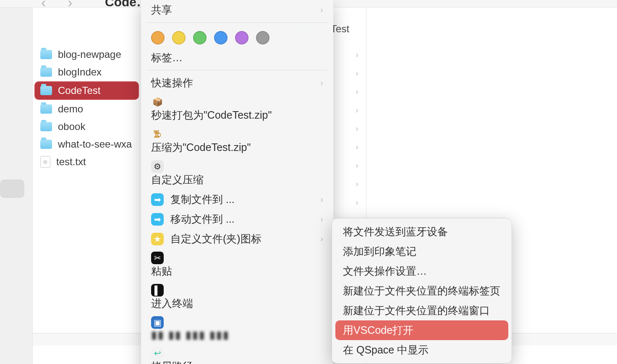 The image size is (617, 364). What do you see at coordinates (177, 179) in the screenshot?
I see `menu-item-label: 自定义压缩` at bounding box center [177, 179].